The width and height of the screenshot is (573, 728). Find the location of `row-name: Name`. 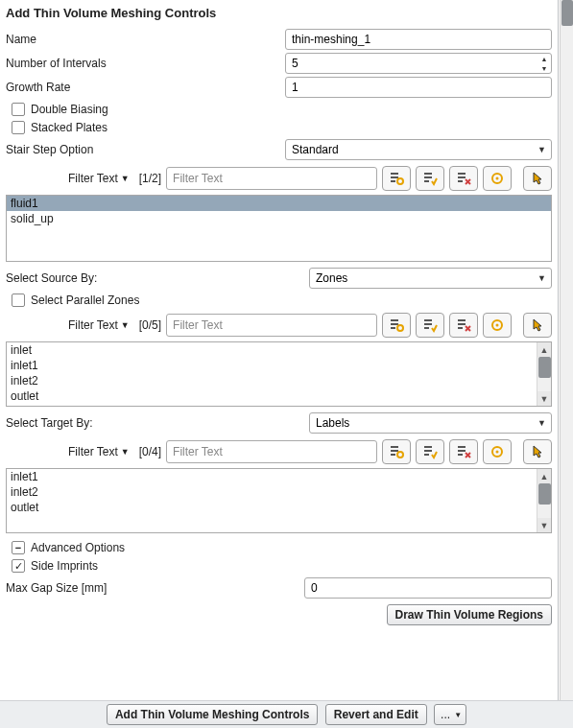

row-name: Name is located at coordinates (278, 39).